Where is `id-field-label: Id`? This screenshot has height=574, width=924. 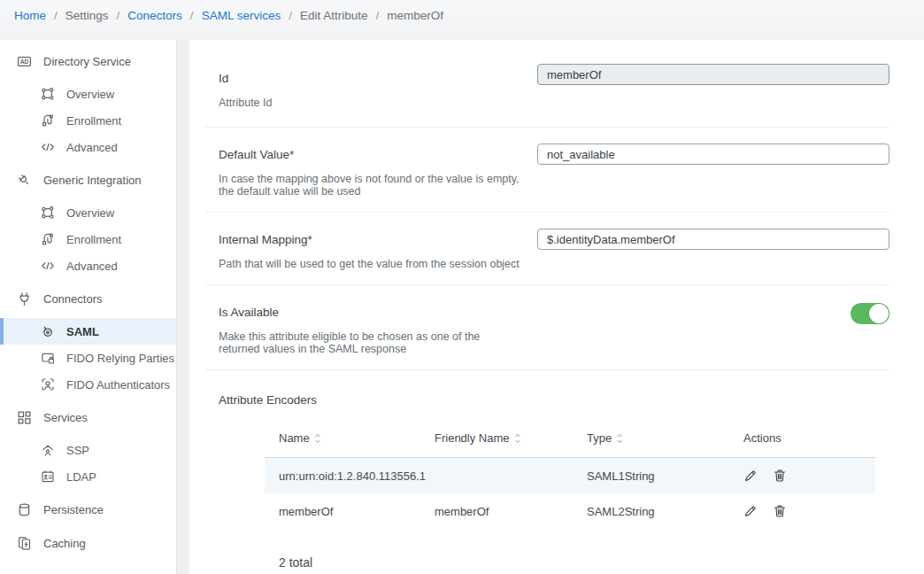 id-field-label: Id is located at coordinates (369, 78).